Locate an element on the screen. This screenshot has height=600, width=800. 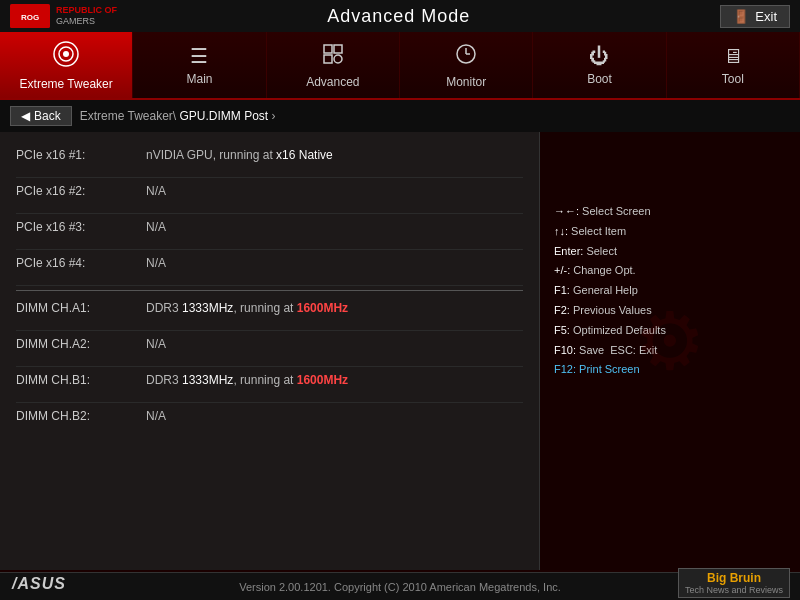
separator is located at coordinates (270, 290).